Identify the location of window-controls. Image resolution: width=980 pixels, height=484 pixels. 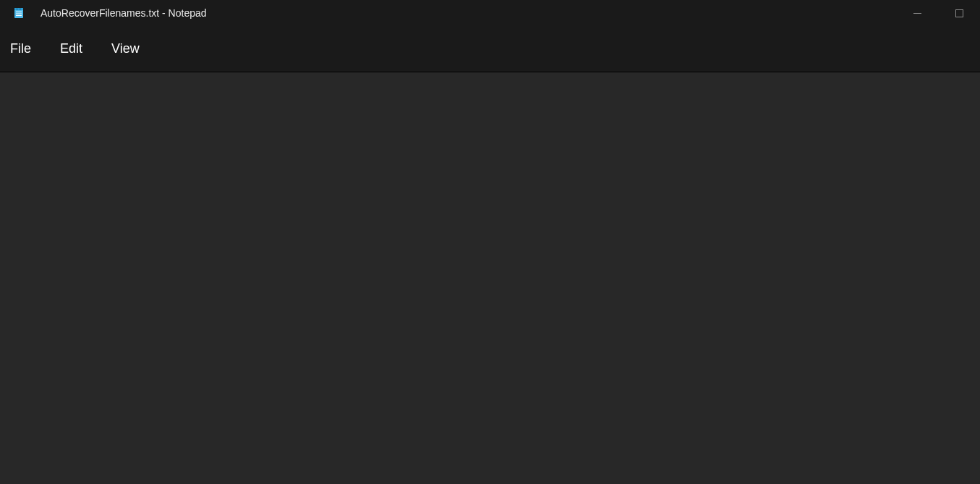
(938, 13).